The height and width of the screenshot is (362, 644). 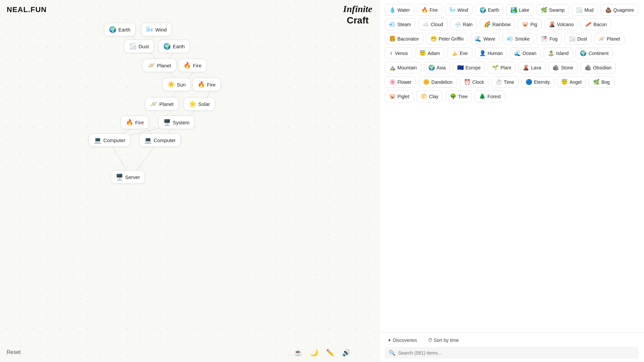 I want to click on sidebar-item: 🍔Baconator, so click(x=404, y=39).